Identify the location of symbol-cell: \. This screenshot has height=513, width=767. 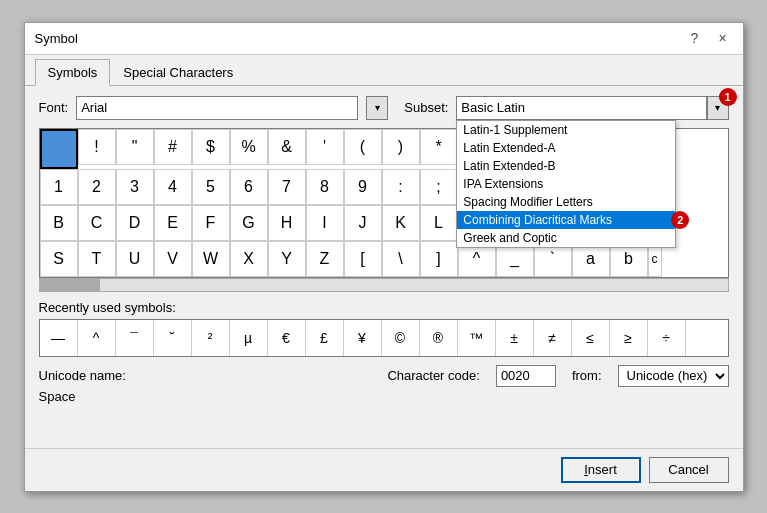
(401, 259).